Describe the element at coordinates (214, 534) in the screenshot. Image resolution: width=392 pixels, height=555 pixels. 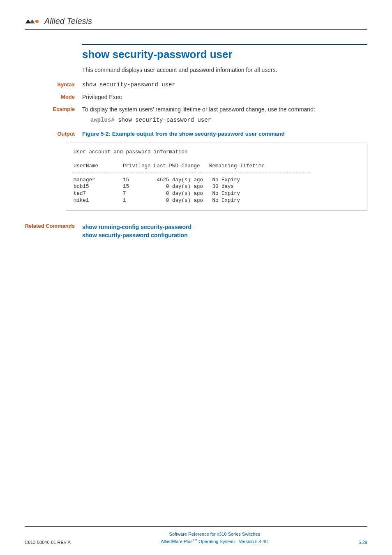
I see `footer-product-line: Software Reference for x310 Series Switc…` at that location.